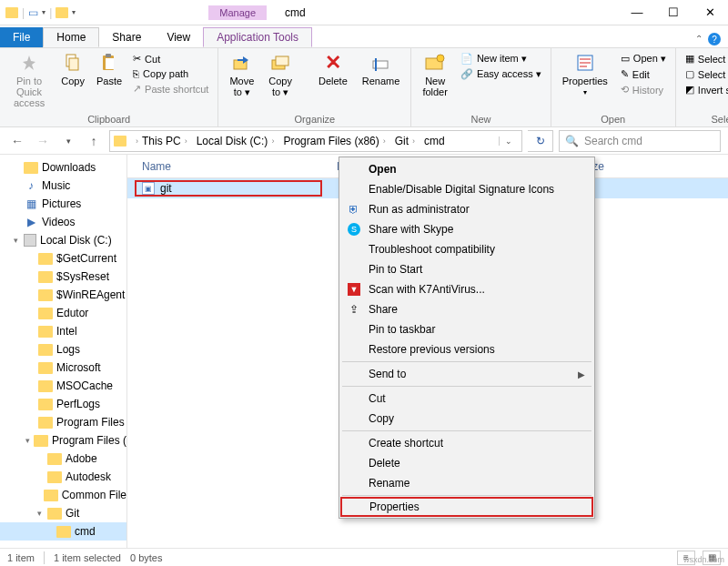 The width and height of the screenshot is (728, 566). What do you see at coordinates (17, 141) in the screenshot?
I see `nav-back-button: ←` at bounding box center [17, 141].